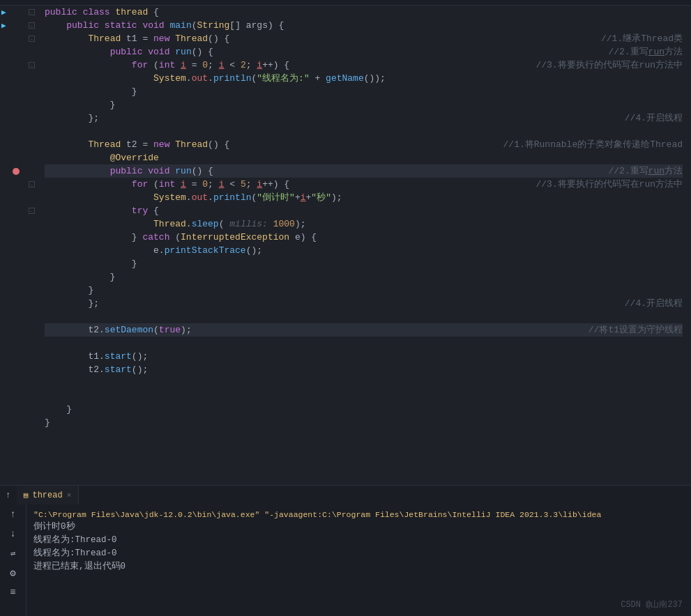 This screenshot has width=691, height=616. I want to click on terminal-content: "C:\Program Files\Java\jdk-12.0.2\bin\ja…, so click(358, 541).